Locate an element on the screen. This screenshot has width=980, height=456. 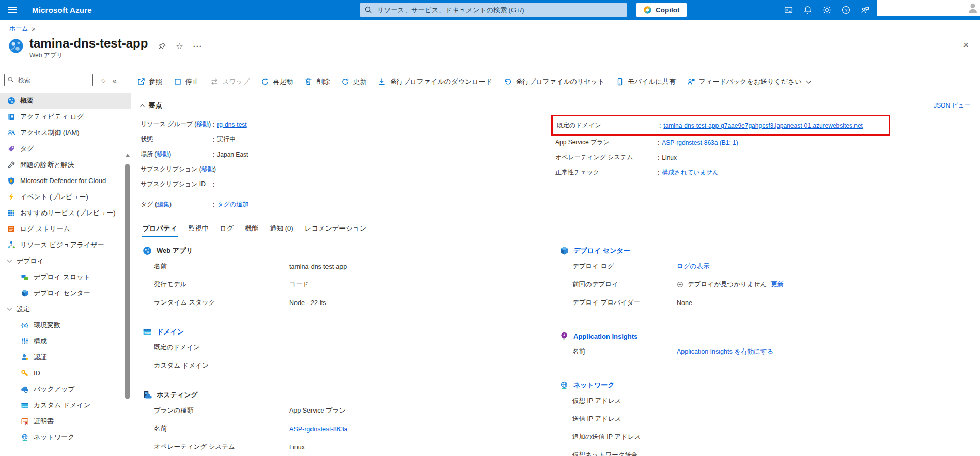
copilot-button: Copilot is located at coordinates (661, 10).